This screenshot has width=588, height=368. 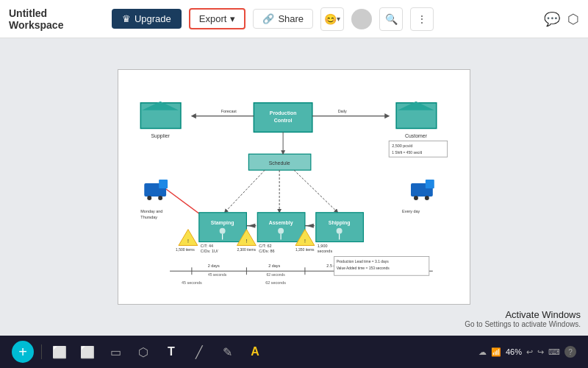 I want to click on svg-text: 2,500 pcs/d, so click(x=402, y=146).